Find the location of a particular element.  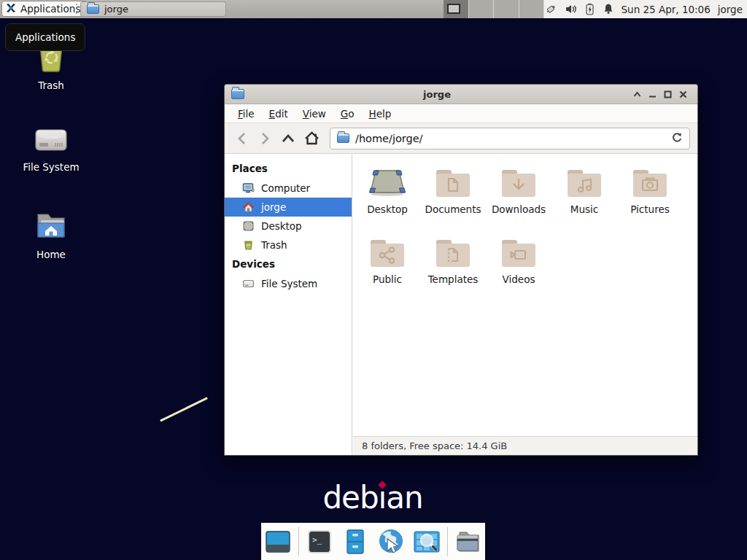

system-tray: Sun 25 Apr, 10:06 jorge is located at coordinates (644, 9).